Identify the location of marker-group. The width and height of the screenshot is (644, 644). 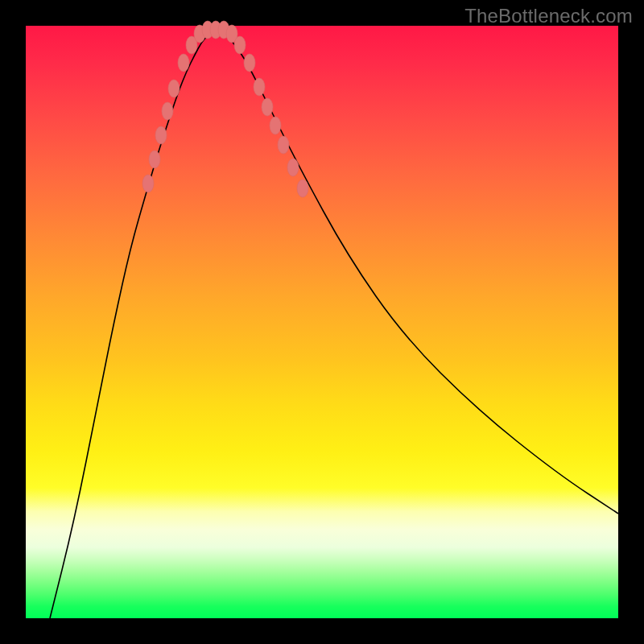
(225, 109).